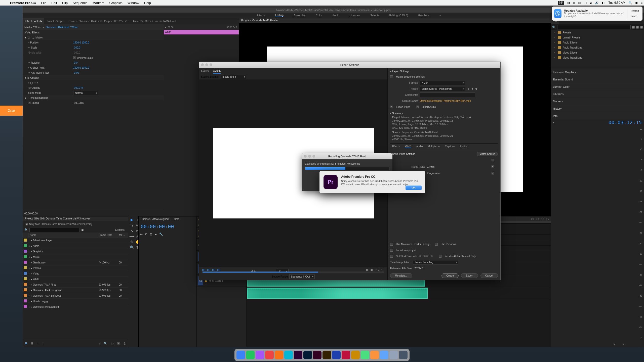  I want to click on delete-preset-icon: 🗑, so click(476, 89).